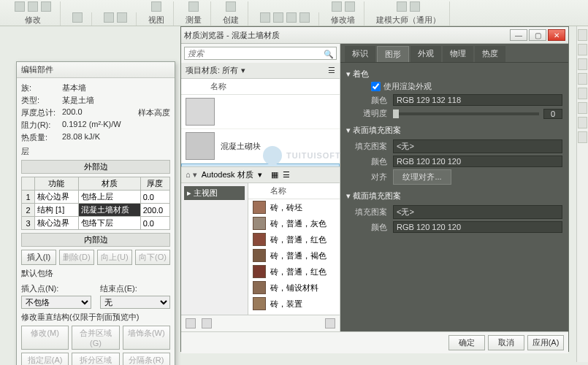 This screenshot has height=365, width=588. I want to click on library-item: 砖，装置, so click(294, 304).